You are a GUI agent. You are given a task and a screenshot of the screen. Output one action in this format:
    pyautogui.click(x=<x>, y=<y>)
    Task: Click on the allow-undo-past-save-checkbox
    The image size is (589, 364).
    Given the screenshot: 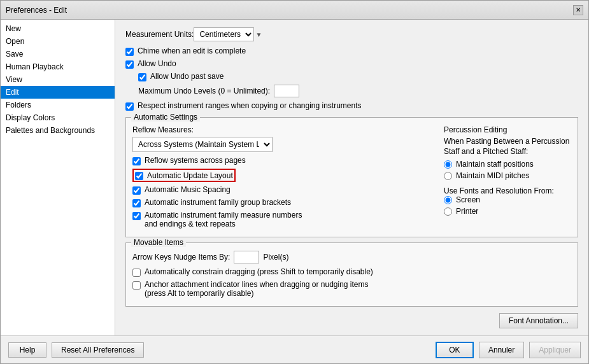 What is the action you would take?
    pyautogui.click(x=143, y=78)
    